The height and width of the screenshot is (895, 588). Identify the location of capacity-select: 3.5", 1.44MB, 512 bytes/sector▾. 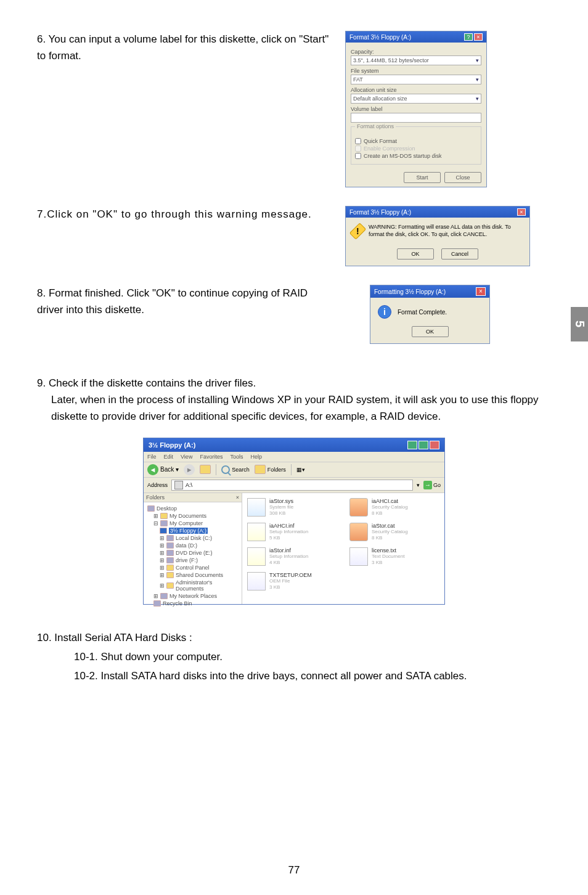
(416, 60).